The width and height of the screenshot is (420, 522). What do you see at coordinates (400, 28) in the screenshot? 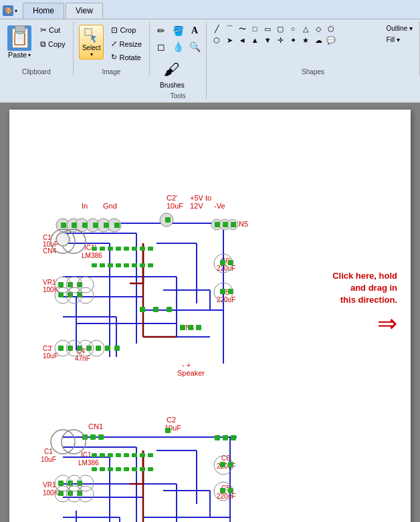
I see `outline-button: Outline ▾` at bounding box center [400, 28].